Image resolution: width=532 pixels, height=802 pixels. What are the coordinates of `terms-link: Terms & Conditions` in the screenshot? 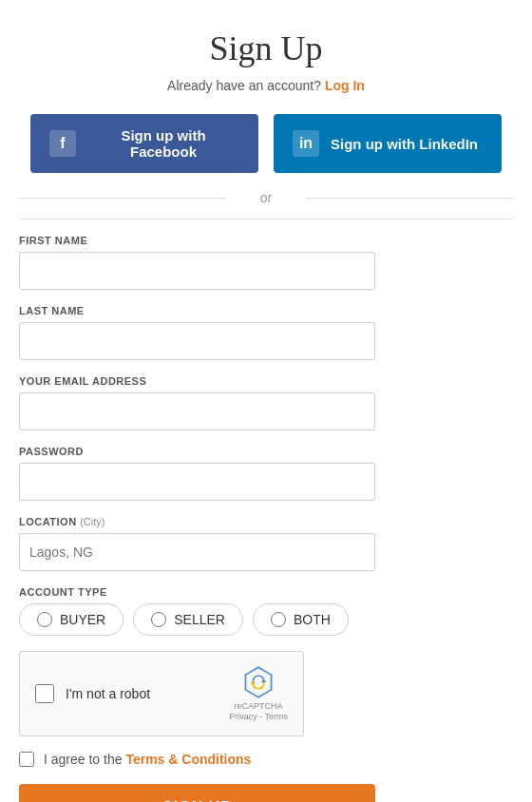 It's located at (188, 759).